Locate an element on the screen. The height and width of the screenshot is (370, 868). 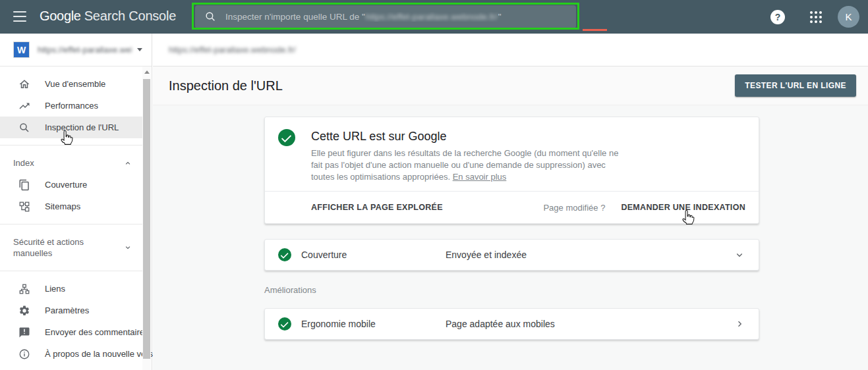
hamburger-menu-icon is located at coordinates (20, 16).